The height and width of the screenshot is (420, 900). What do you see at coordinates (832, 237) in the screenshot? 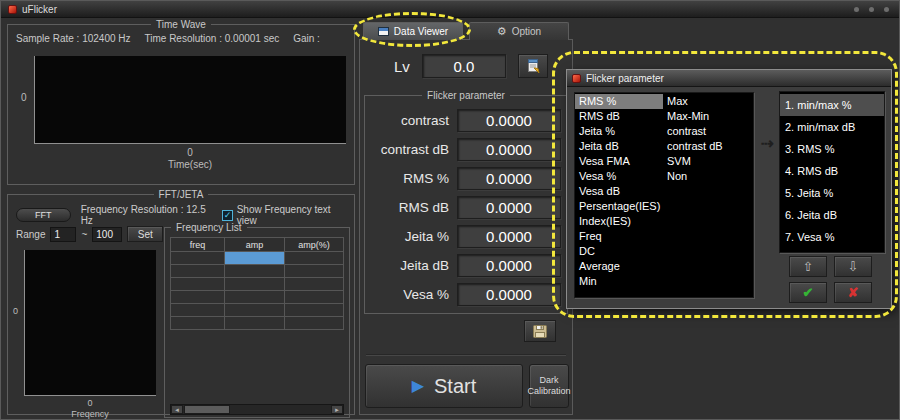
I see `list-item: 7. Vesa %` at bounding box center [832, 237].